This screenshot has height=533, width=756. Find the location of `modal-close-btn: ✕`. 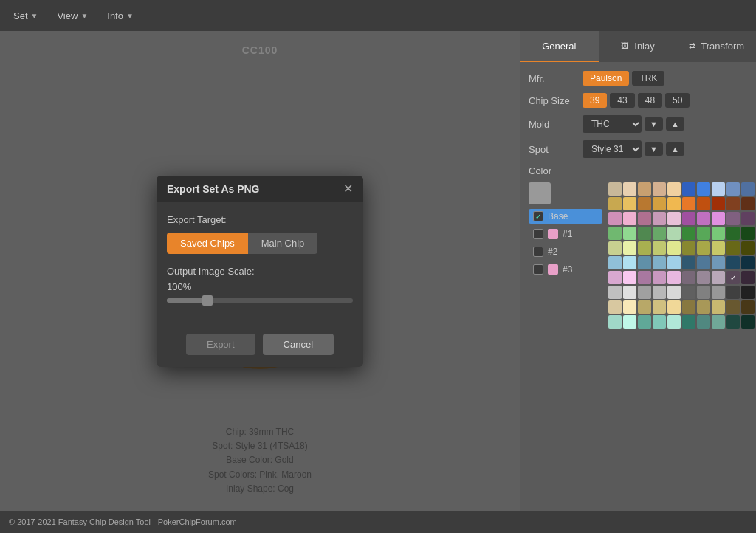

modal-close-btn: ✕ is located at coordinates (348, 189).